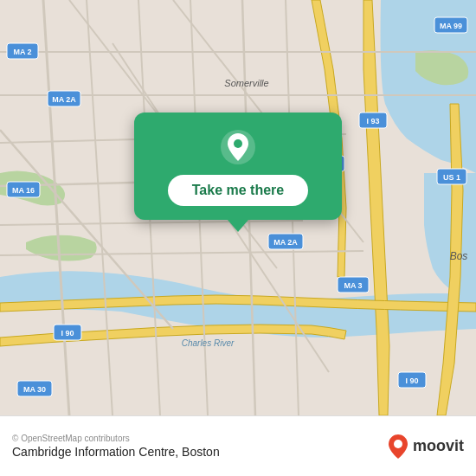 The image size is (476, 476). Describe the element at coordinates (372, 121) in the screenshot. I see `svg-text: I 93` at that location.